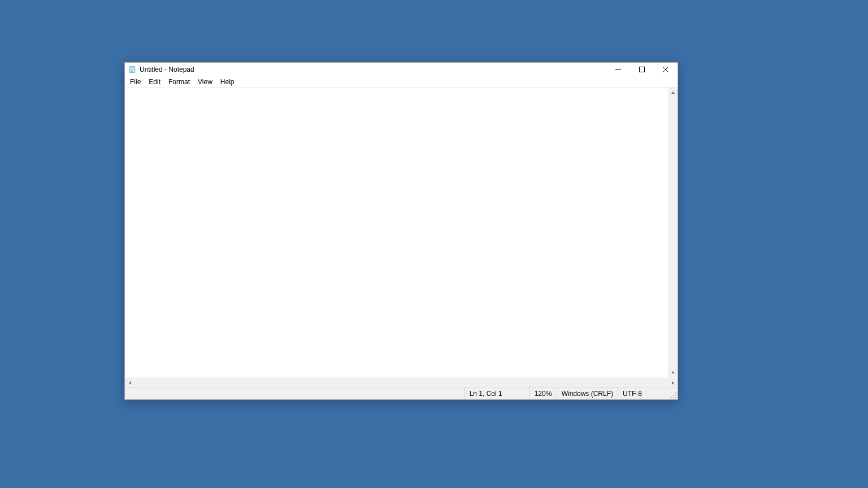 Image resolution: width=868 pixels, height=488 pixels. What do you see at coordinates (401, 393) in the screenshot?
I see `statusbar: Ln 1, Col 1 120% Windows (CRLF) UTF-8` at bounding box center [401, 393].